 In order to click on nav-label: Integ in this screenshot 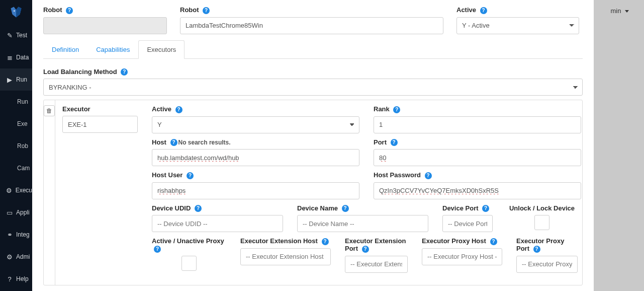, I will do `click(23, 235)`.